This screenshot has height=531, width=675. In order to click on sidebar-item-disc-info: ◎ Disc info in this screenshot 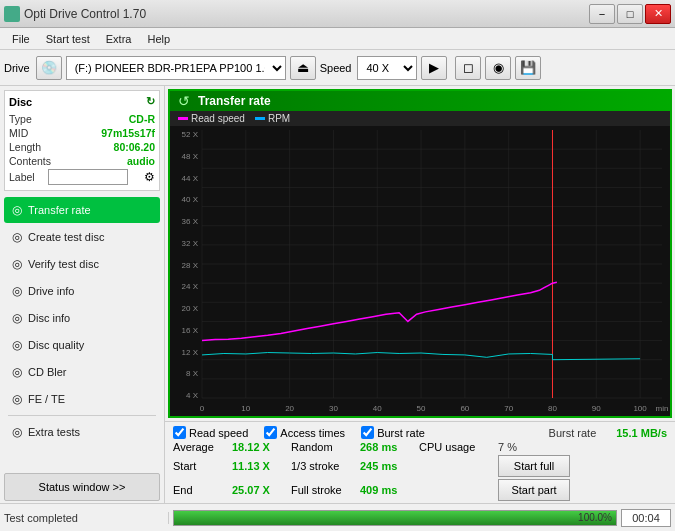, I will do `click(82, 318)`.